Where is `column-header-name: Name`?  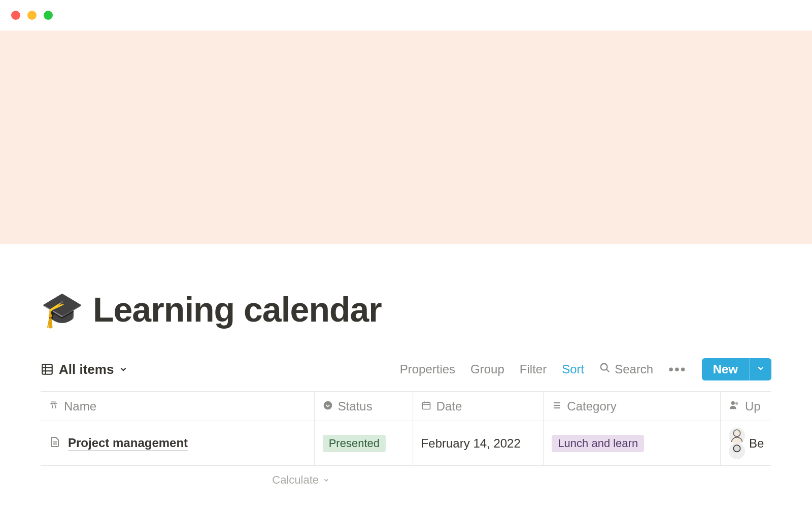
column-header-name: Name is located at coordinates (178, 406).